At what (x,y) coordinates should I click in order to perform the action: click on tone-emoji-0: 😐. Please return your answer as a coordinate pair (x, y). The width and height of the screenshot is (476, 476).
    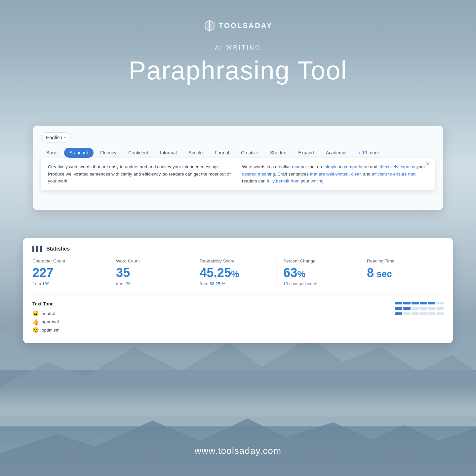
    Looking at the image, I should click on (36, 313).